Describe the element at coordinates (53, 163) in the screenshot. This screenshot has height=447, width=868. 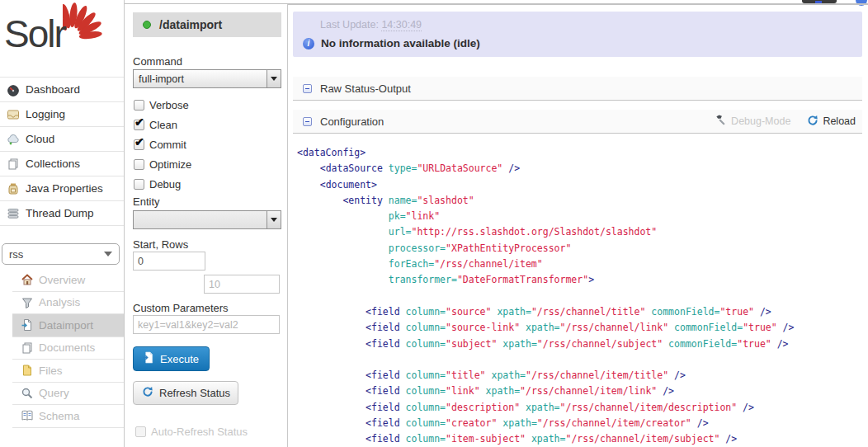
I see `sidebar-item-label: Collections` at that location.